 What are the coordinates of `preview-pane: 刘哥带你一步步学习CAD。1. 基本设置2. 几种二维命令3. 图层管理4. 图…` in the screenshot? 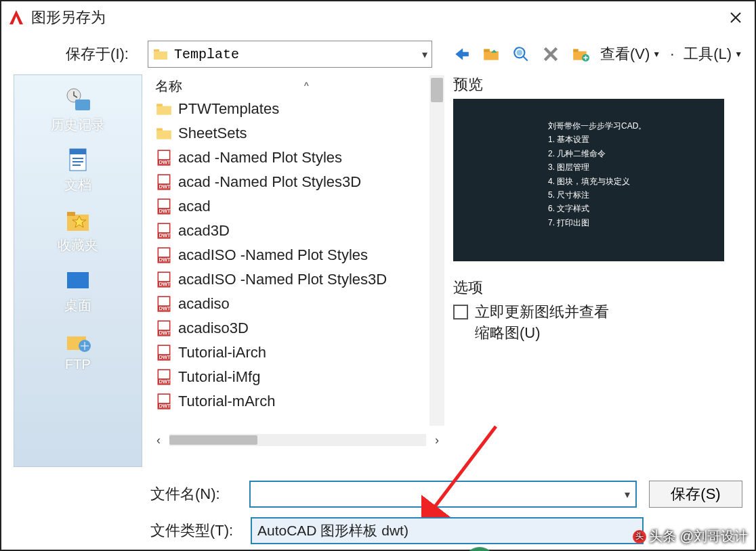 It's located at (589, 180).